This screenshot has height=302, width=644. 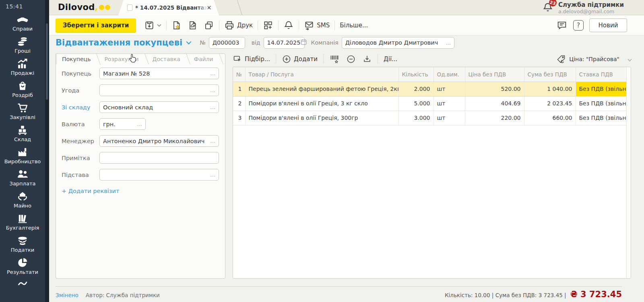 What do you see at coordinates (23, 51) in the screenshot?
I see `sidebar-item-label: Гроші` at bounding box center [23, 51].